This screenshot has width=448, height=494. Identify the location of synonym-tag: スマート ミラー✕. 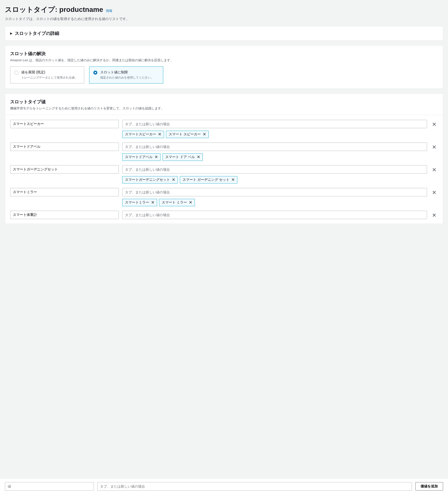
(177, 203).